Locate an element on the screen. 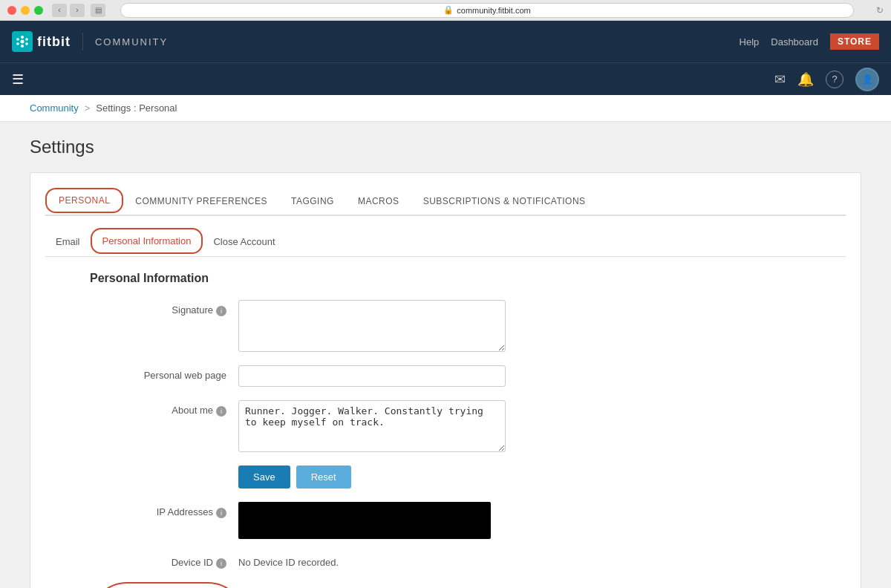 This screenshot has width=891, height=588. browser-nav: ‹ › is located at coordinates (68, 10).